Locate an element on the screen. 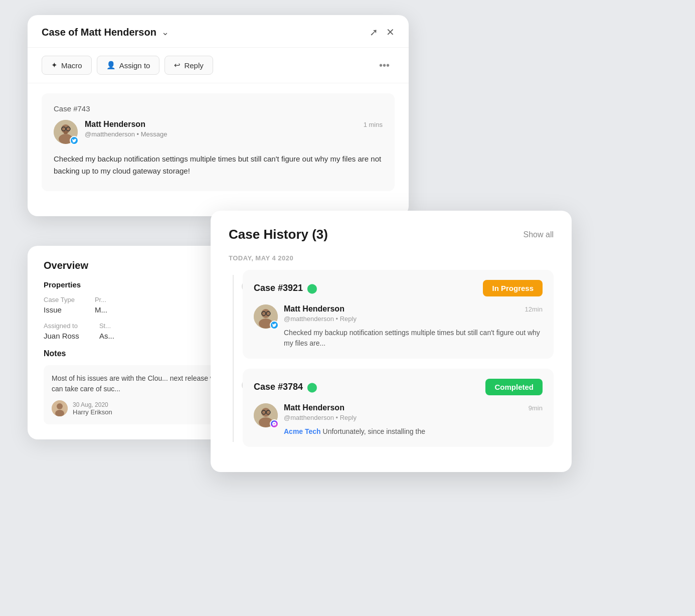  note-date: 30 Aug, 2020 is located at coordinates (92, 405).